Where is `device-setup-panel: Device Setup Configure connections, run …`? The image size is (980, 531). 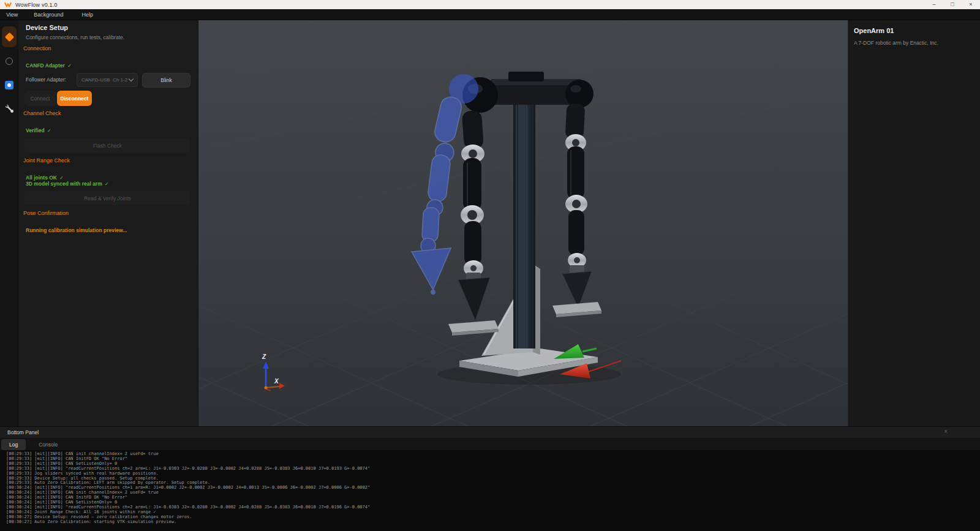 device-setup-panel: Device Setup Configure connections, run … is located at coordinates (108, 223).